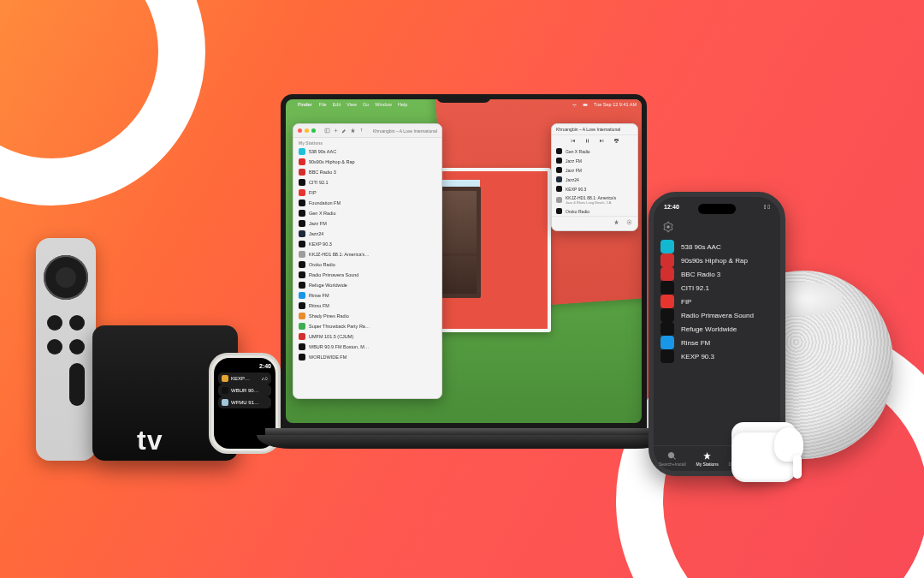 Image resolution: width=924 pixels, height=578 pixels. Describe the element at coordinates (585, 104) in the screenshot. I see `battery-icon` at that location.